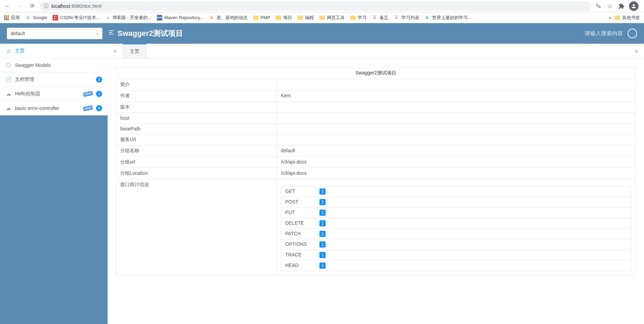  Describe the element at coordinates (54, 94) in the screenshot. I see `sidebar-item: ☁ Hello控制器 NEW1` at that location.